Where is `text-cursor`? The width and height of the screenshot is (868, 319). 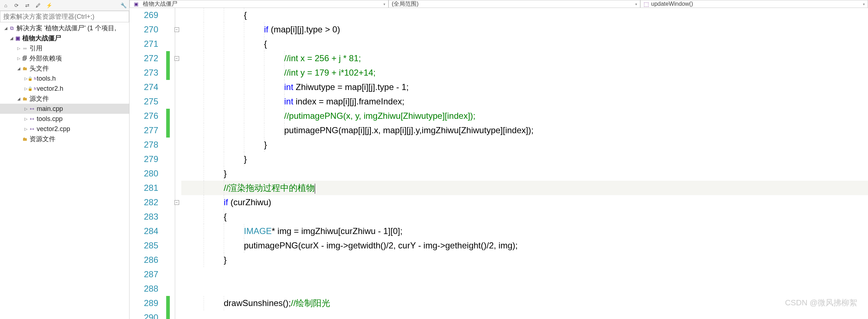
text-cursor is located at coordinates (315, 189).